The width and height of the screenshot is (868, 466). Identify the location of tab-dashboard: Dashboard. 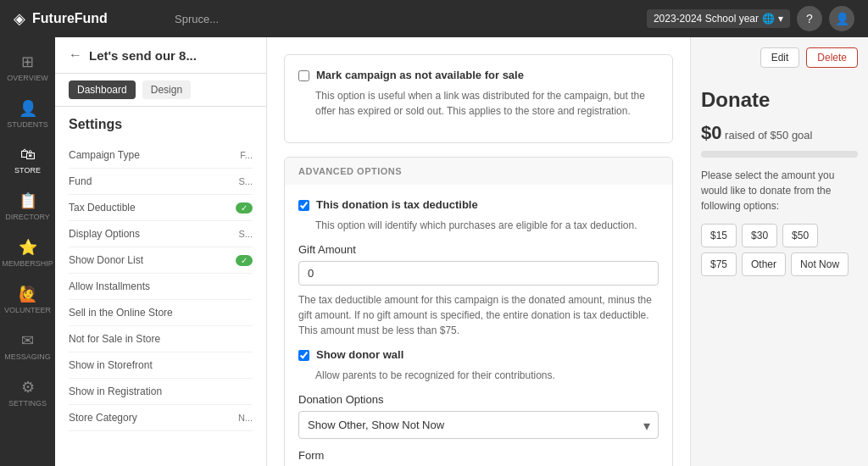
(102, 90).